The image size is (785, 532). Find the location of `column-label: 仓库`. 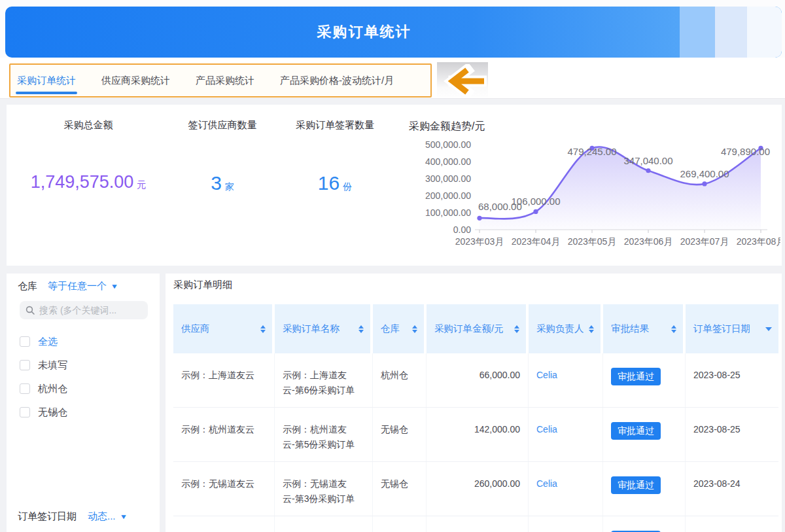

column-label: 仓库 is located at coordinates (390, 328).